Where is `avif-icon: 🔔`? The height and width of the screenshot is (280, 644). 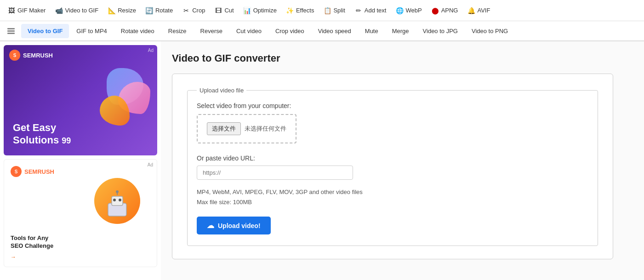
avif-icon: 🔔 is located at coordinates (471, 11).